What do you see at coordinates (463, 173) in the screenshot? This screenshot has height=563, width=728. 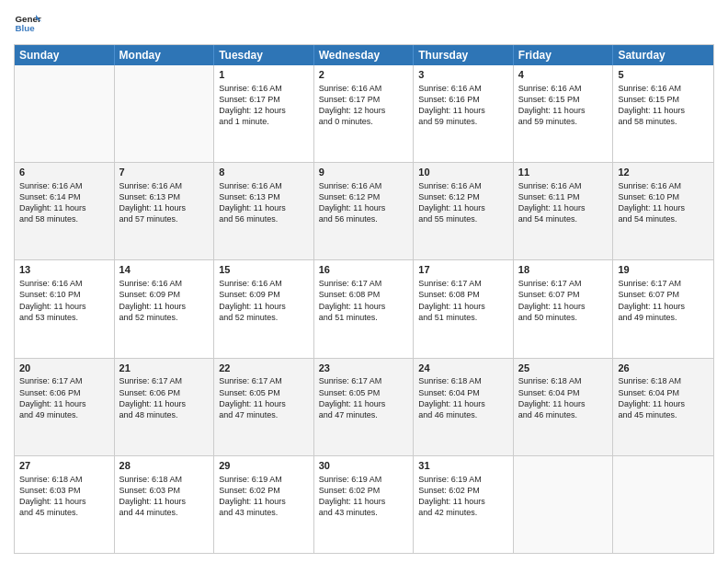 I see `day-number: 10` at bounding box center [463, 173].